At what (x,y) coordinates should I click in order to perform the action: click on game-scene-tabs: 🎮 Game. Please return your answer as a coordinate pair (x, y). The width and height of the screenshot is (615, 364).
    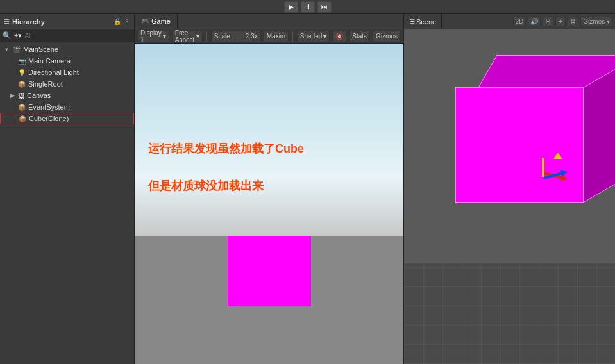
    Looking at the image, I should click on (269, 22).